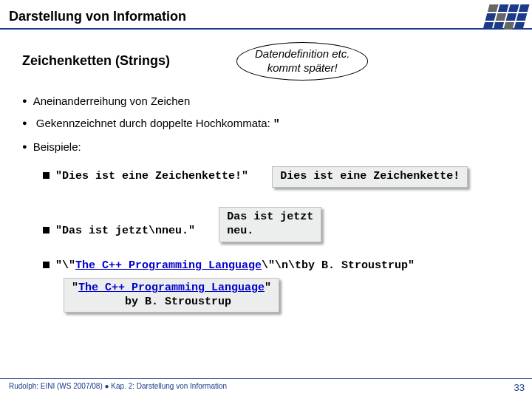 The image size is (532, 399). Describe the element at coordinates (270, 225) in the screenshot. I see `example-2-output: Das ist jetzt neu.` at that location.